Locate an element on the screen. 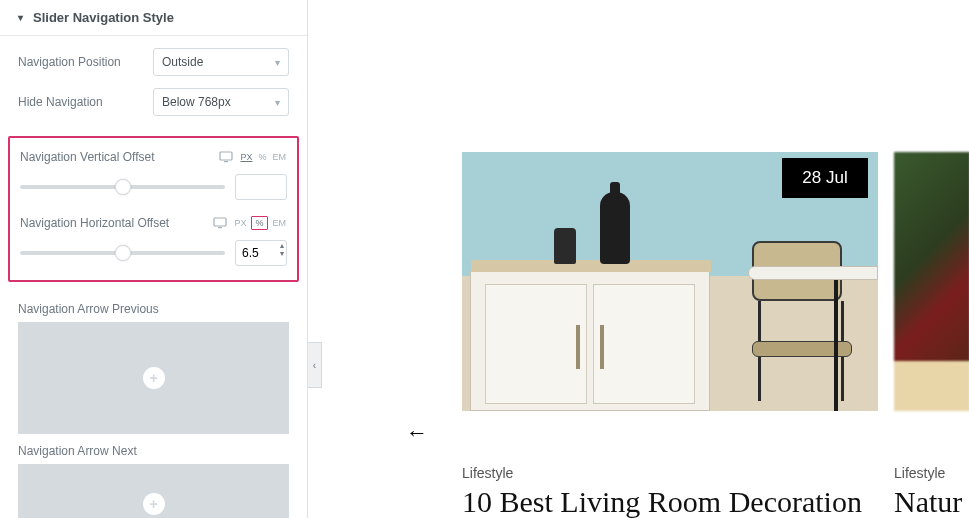 The width and height of the screenshot is (969, 518). vertical-offset-slider is located at coordinates (122, 187).